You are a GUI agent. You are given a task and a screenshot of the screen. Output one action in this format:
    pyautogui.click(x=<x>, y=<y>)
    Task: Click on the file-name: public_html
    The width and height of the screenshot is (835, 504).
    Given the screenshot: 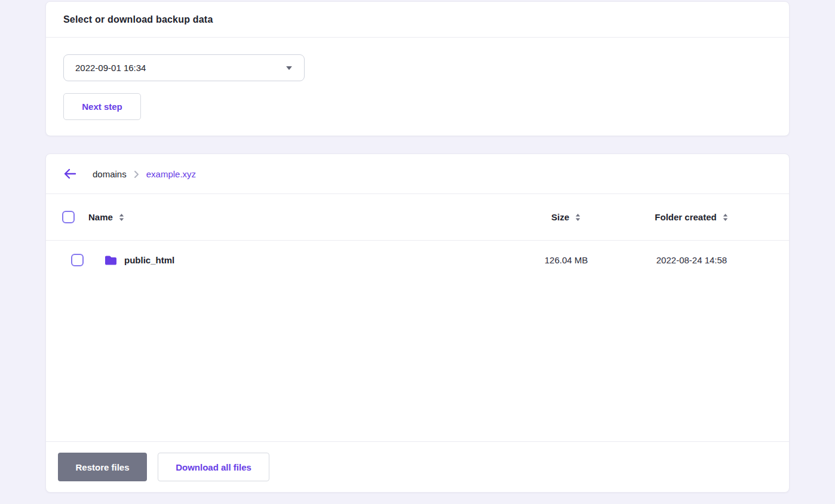 What is the action you would take?
    pyautogui.click(x=149, y=260)
    